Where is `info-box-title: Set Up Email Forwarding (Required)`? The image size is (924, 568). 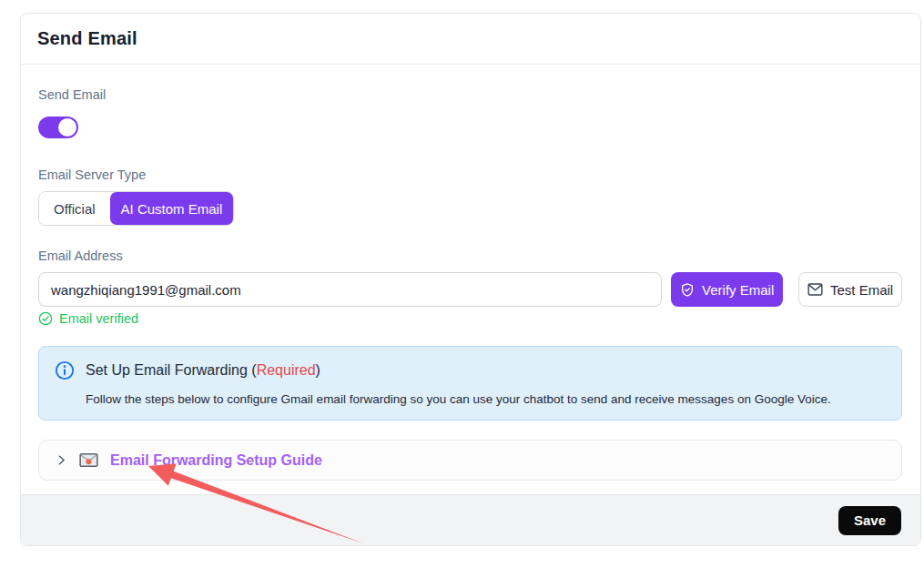 info-box-title: Set Up Email Forwarding (Required) is located at coordinates (203, 370).